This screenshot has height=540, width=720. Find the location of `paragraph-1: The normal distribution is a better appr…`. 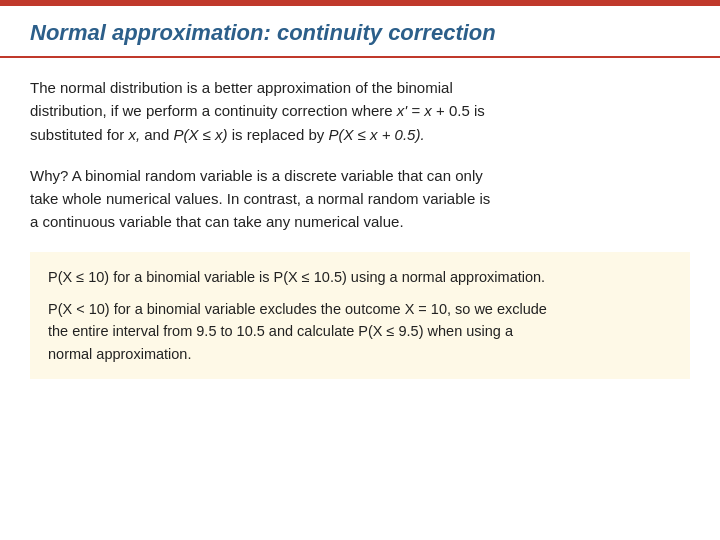

paragraph-1: The normal distribution is a better appr… is located at coordinates (360, 111).